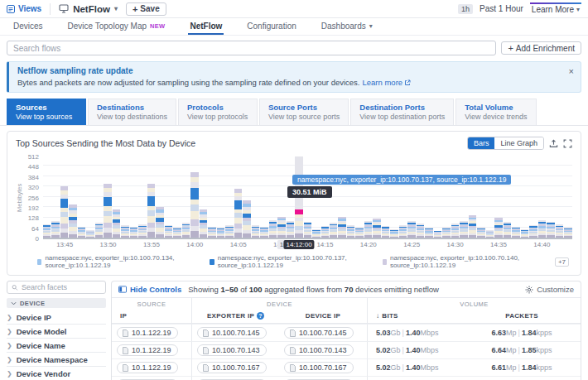  Describe the element at coordinates (550, 290) in the screenshot. I see `customize-button: Customize` at that location.